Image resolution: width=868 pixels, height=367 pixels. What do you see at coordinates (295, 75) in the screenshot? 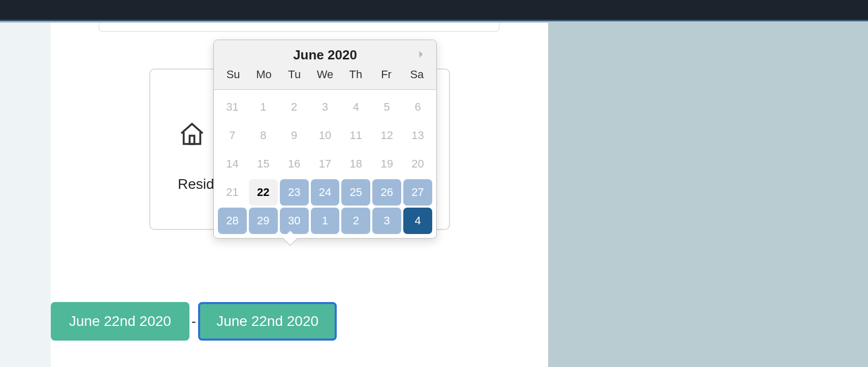
I see `dow-label: Tu` at bounding box center [295, 75].